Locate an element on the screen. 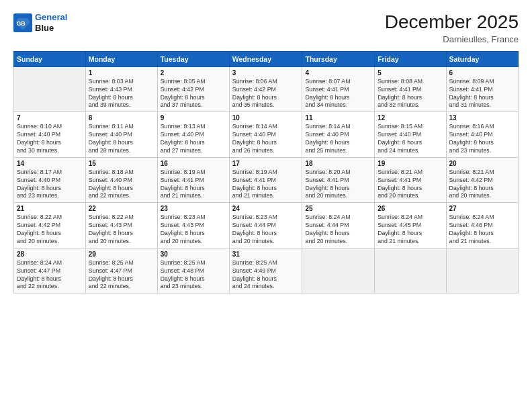 Image resolution: width=532 pixels, height=411 pixels. day-info: Sunrise: 8:10 AM Sunset: 4:40 PM Dayligh… is located at coordinates (50, 139).